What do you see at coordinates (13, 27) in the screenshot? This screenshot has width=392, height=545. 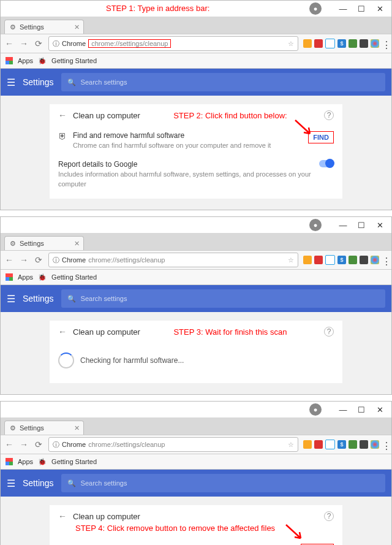 I see `gear-icon: ⚙` at bounding box center [13, 27].